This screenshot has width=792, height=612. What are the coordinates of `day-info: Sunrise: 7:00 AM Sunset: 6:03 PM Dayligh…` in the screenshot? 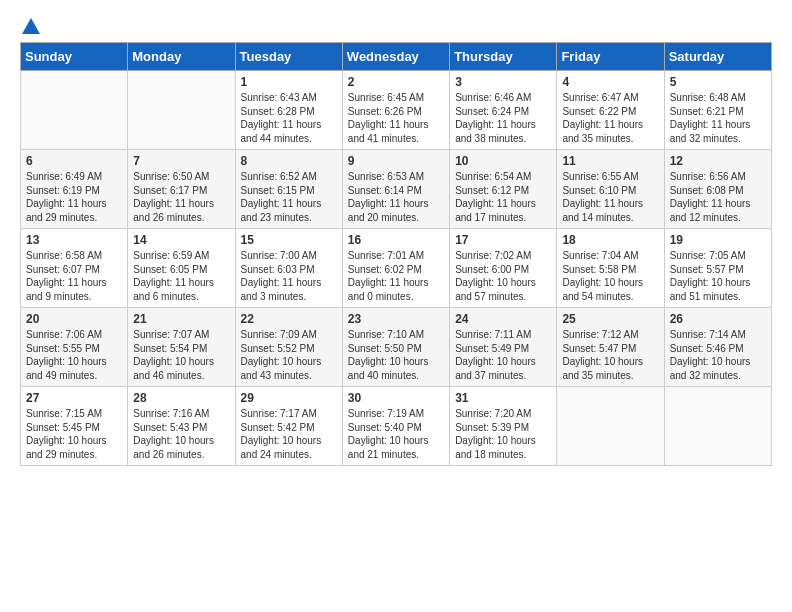 It's located at (289, 276).